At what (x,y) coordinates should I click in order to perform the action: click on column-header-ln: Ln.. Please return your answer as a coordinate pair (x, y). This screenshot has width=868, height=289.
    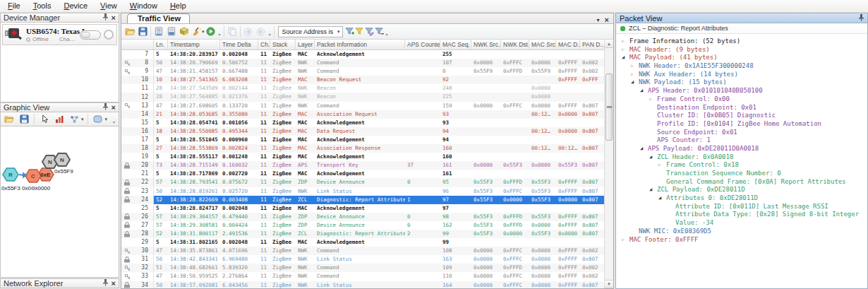
    Looking at the image, I should click on (161, 45).